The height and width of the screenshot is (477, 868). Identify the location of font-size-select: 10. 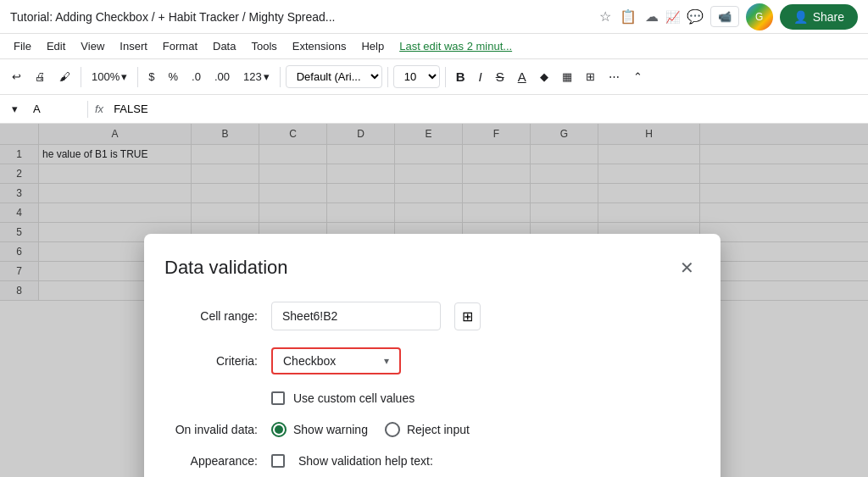
(417, 76).